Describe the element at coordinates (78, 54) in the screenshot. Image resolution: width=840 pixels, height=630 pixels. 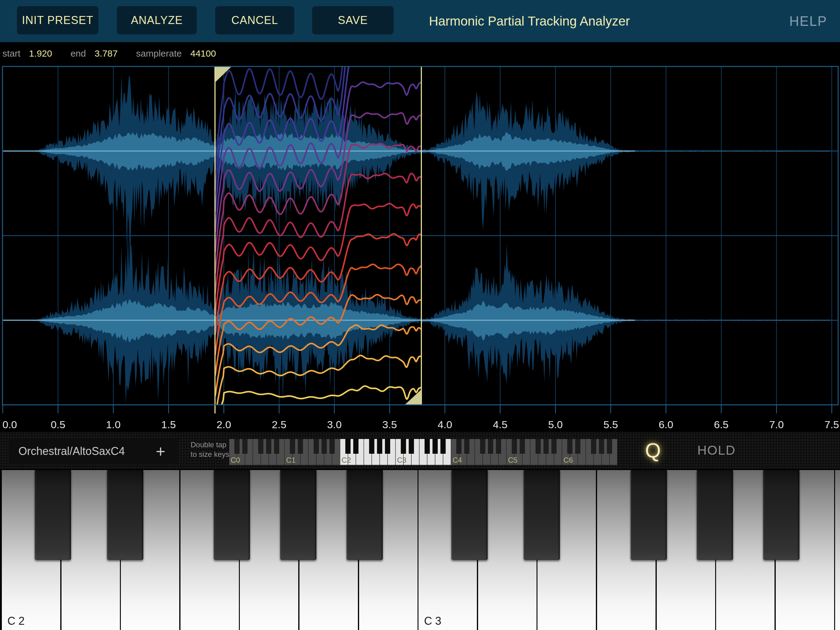
I see `end-label: end` at that location.